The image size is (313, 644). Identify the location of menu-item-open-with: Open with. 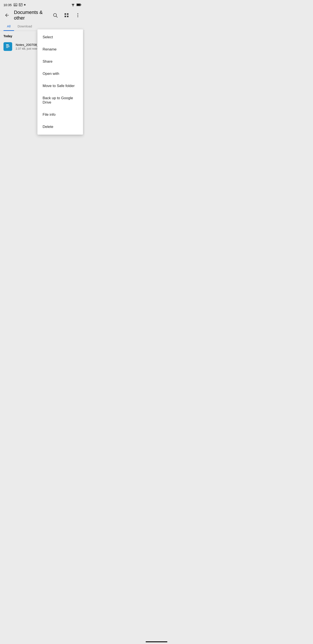
(60, 74).